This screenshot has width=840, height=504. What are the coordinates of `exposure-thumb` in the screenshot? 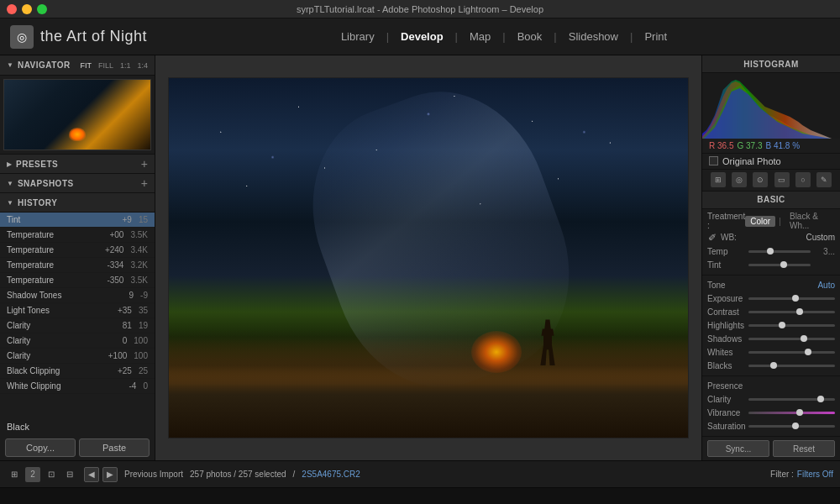 It's located at (795, 298).